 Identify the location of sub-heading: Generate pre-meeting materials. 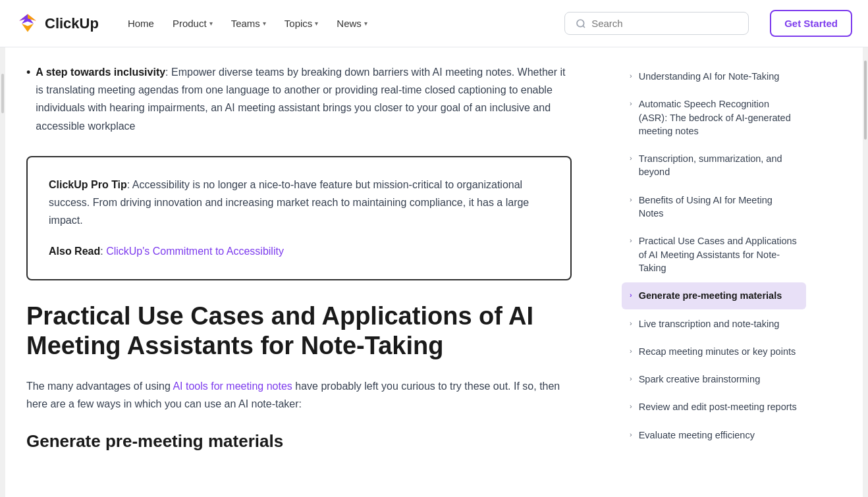
(299, 441).